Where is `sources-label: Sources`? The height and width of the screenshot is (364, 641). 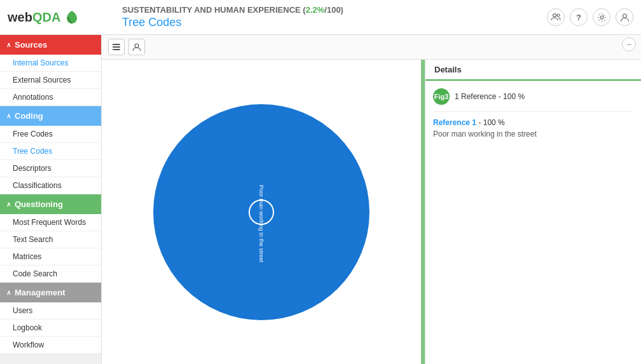 sources-label: Sources is located at coordinates (31, 44).